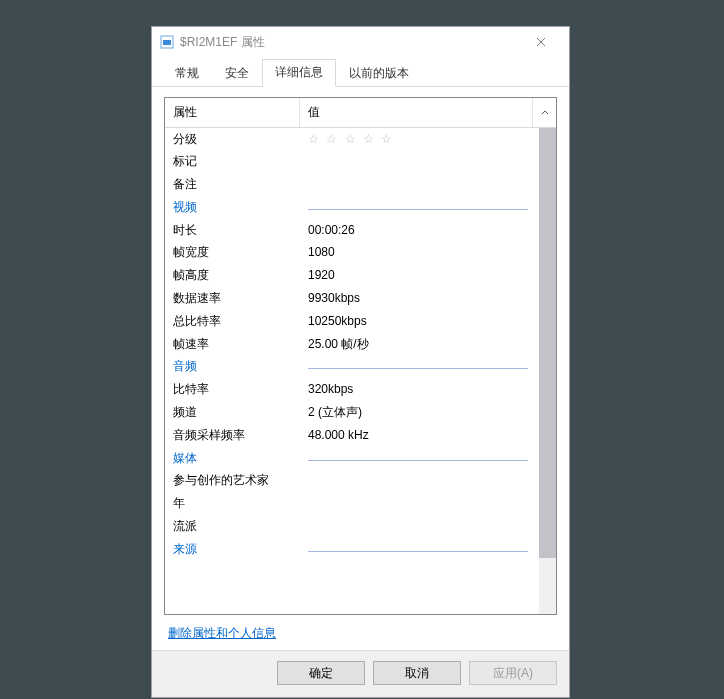 The image size is (724, 699). What do you see at coordinates (360, 458) in the screenshot?
I see `section-media: 媒体` at bounding box center [360, 458].